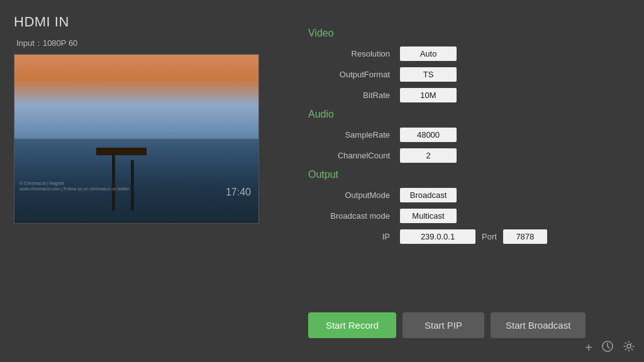 This screenshot has width=644, height=362. What do you see at coordinates (428, 195) in the screenshot?
I see `outputmode-value: Broadcast` at bounding box center [428, 195].